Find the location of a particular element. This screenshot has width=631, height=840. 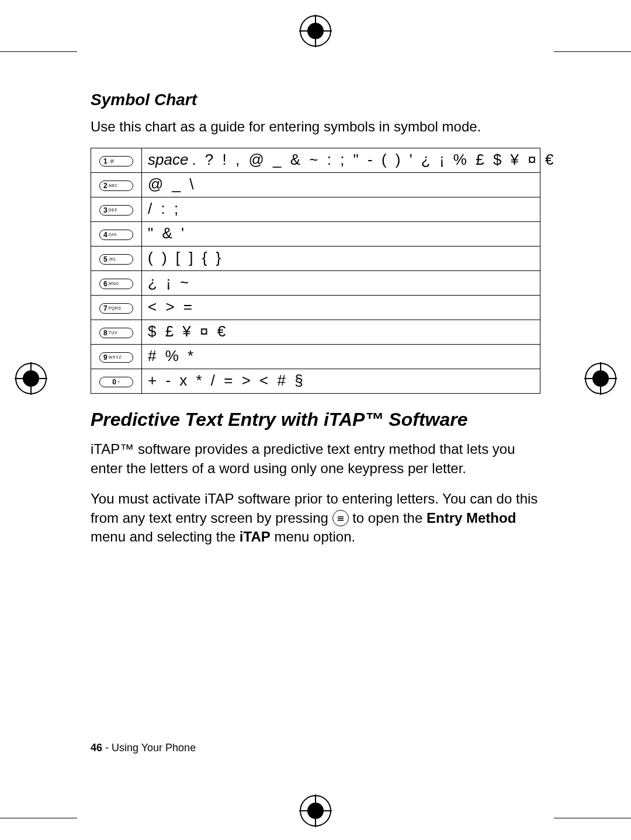

key-number: 9 is located at coordinates (105, 357).